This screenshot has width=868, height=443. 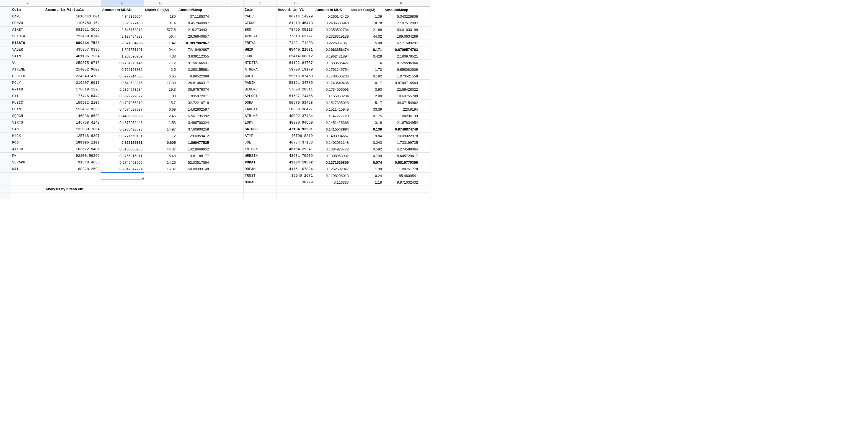 I want to click on data-cell: 11.2, so click(x=160, y=136).